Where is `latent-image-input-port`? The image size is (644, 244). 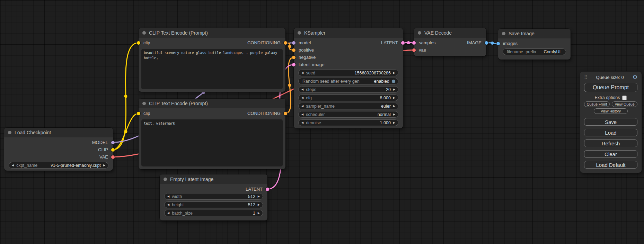
latent-image-input-port is located at coordinates (294, 65).